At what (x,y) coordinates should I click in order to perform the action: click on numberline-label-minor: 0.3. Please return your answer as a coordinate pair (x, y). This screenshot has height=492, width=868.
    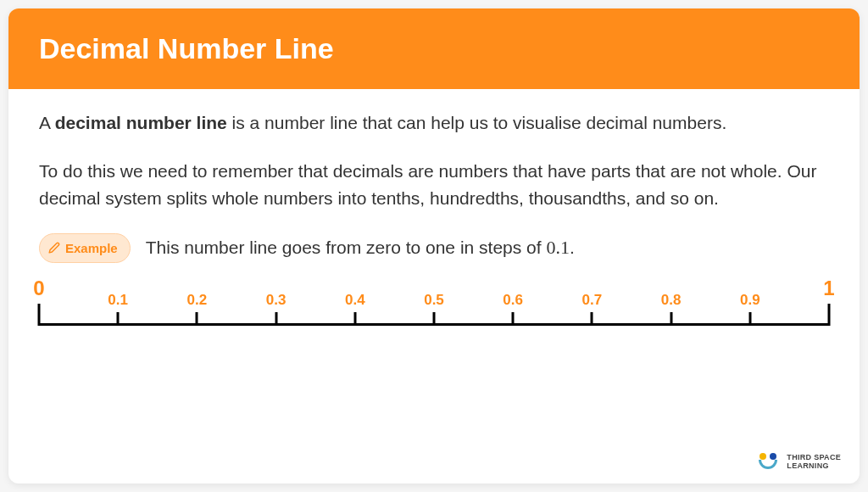
    Looking at the image, I should click on (276, 300).